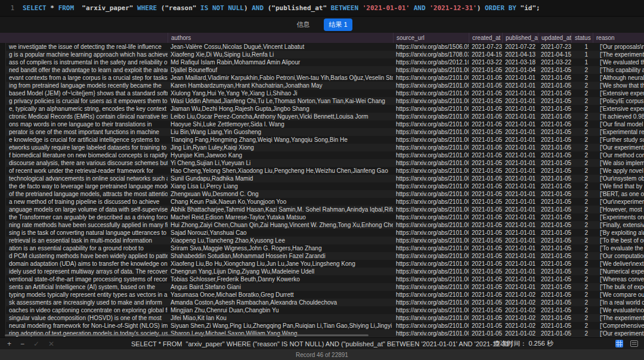  Describe the element at coordinates (87, 46) in the screenshot. I see `table-cell: we investigate the issue of detecting th…` at that location.